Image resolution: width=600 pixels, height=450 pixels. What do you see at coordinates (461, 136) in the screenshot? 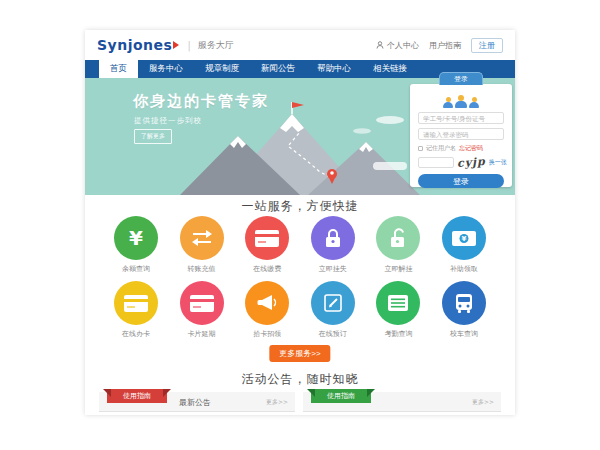
I see `login-body: 记住用户名 忘记密码 cyjp 换一张 登录` at bounding box center [461, 136].